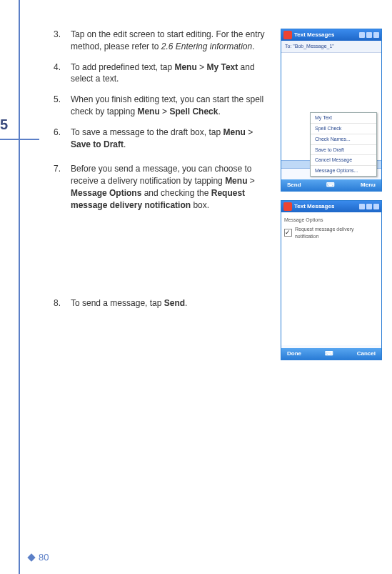 The image size is (392, 574). I want to click on step-6: 6. To save a message to the draft box, t…, so click(164, 139).